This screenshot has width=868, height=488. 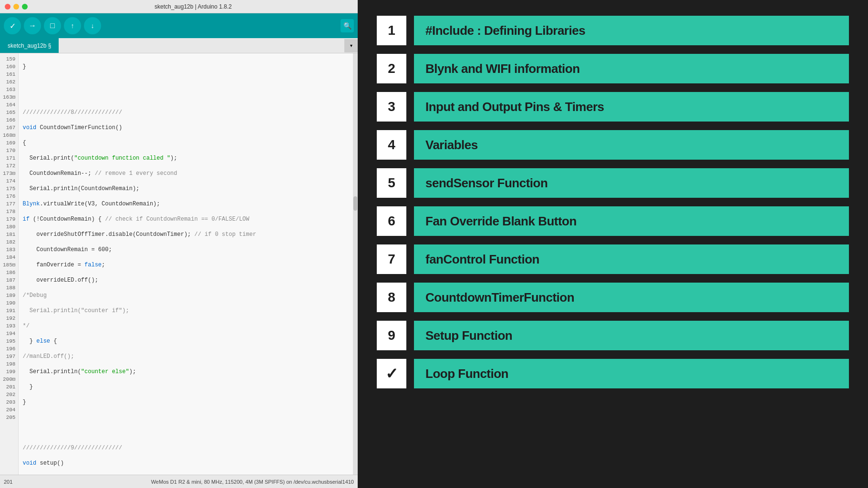 What do you see at coordinates (253, 482) in the screenshot?
I see `board-info: WeMos D1 R2 & mini, 80 MHz, 115200, 4M (…` at bounding box center [253, 482].